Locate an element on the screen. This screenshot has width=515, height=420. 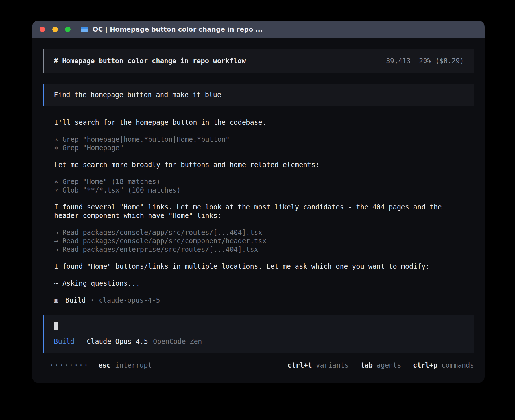
shortcut-key: tab is located at coordinates (366, 365).